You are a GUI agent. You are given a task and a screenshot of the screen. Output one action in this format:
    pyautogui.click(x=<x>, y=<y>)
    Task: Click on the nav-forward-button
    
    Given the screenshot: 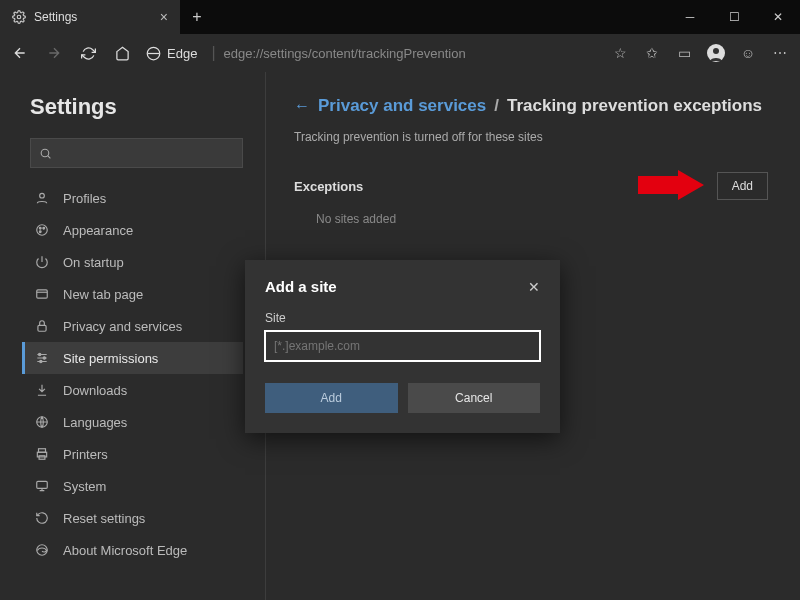 What is the action you would take?
    pyautogui.click(x=54, y=53)
    